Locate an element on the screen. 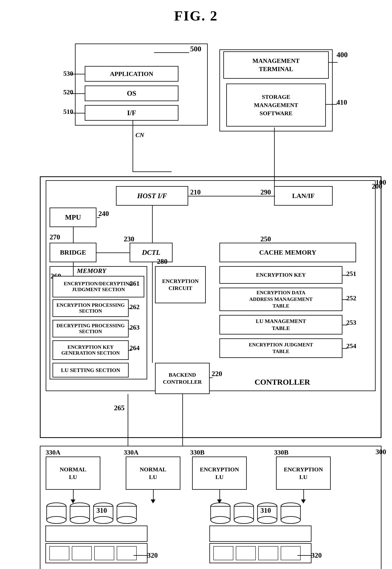 The width and height of the screenshot is (392, 569). label-240: 240 is located at coordinates (104, 214).